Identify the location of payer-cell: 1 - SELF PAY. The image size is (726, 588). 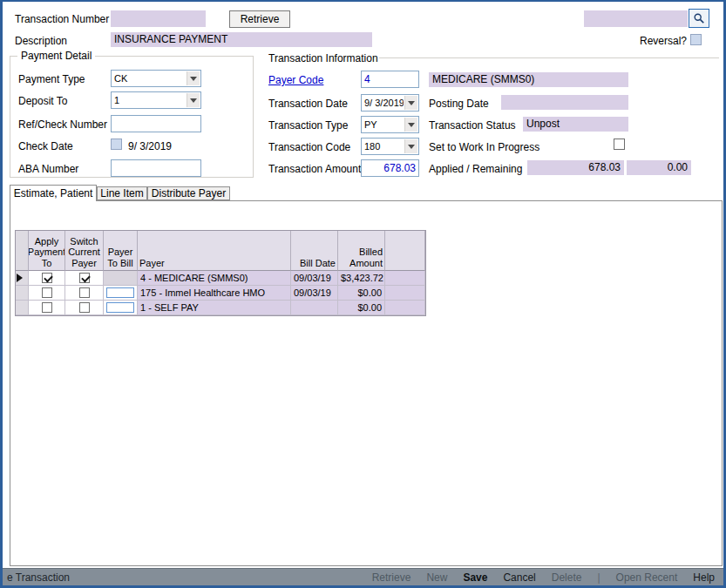
(214, 308).